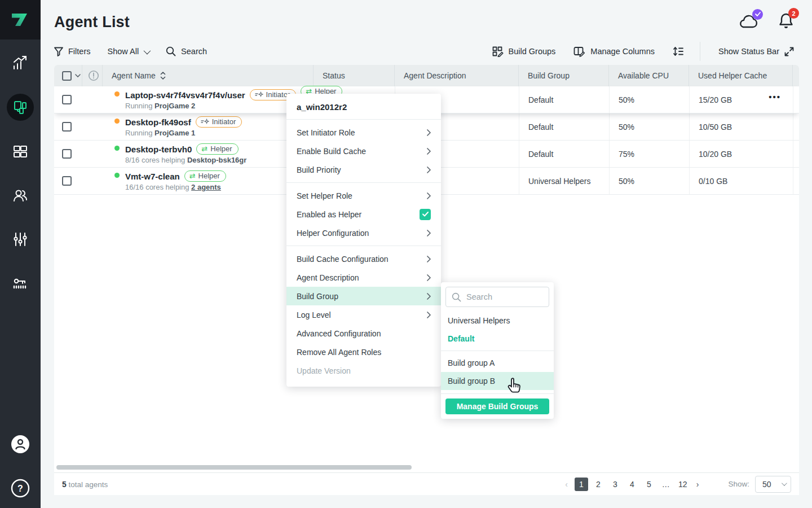  I want to click on initiator-badge: Initiator, so click(219, 122).